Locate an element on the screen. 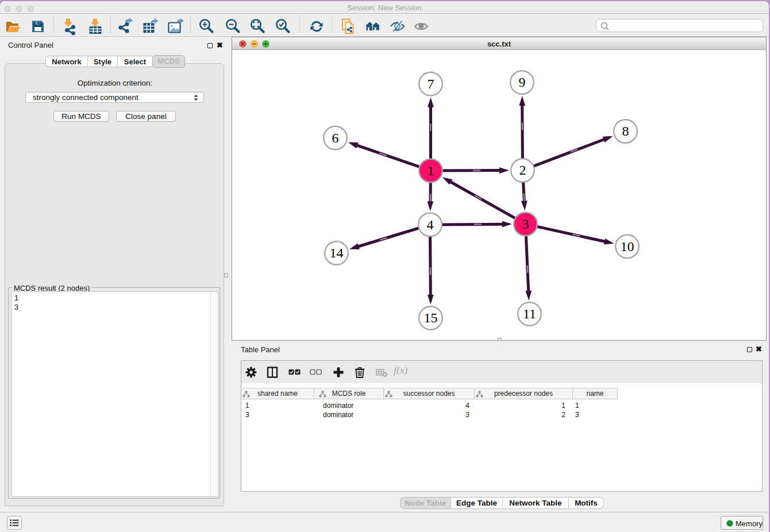  svg-text: 1 is located at coordinates (431, 171).